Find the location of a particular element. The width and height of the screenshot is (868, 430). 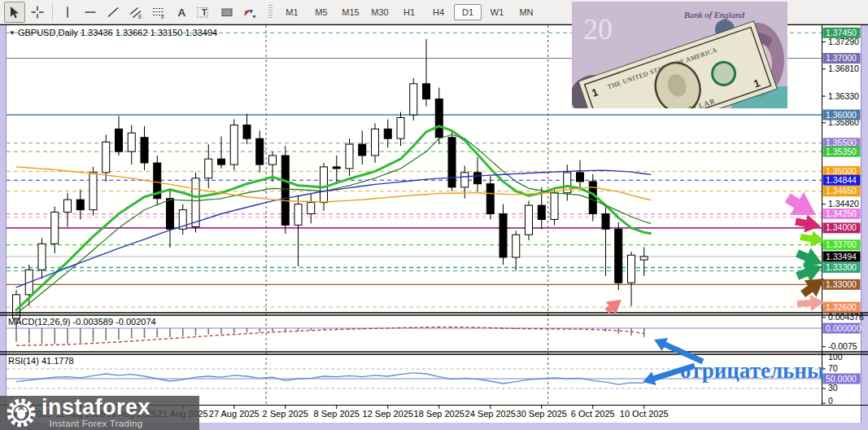

instaforex-brand-text: instaforex is located at coordinates (96, 407).